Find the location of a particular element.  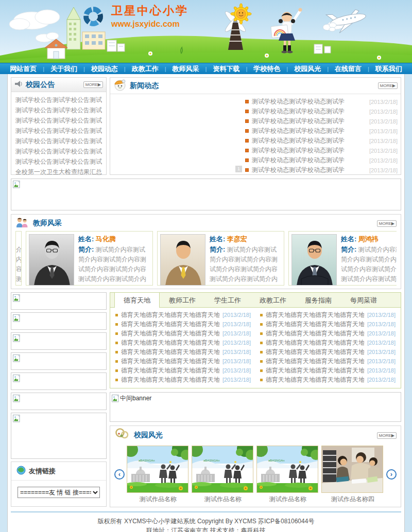

site-logo: 卫星中心小学 www.jsxyidc.com is located at coordinates (135, 16).